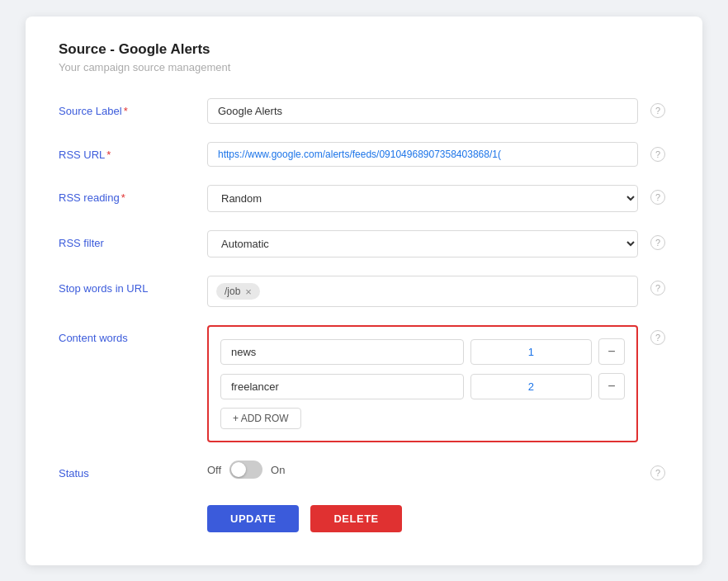 The width and height of the screenshot is (728, 581). Describe the element at coordinates (423, 384) in the screenshot. I see `content-words-field: − − + ADD ROW` at that location.